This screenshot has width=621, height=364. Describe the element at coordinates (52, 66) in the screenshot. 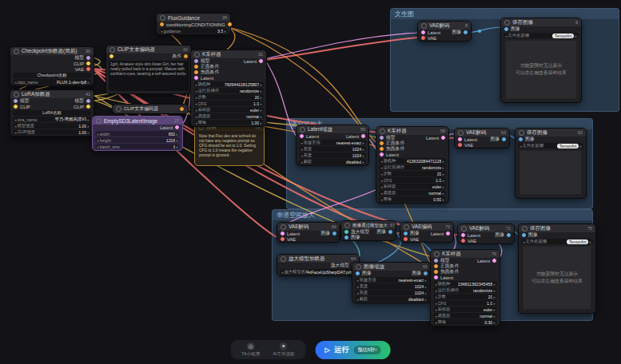

I see `checkpoint-loader-node: Checkpoint加载器(简易)30 模型 CLIP VAE Checkpoi…` at that location.